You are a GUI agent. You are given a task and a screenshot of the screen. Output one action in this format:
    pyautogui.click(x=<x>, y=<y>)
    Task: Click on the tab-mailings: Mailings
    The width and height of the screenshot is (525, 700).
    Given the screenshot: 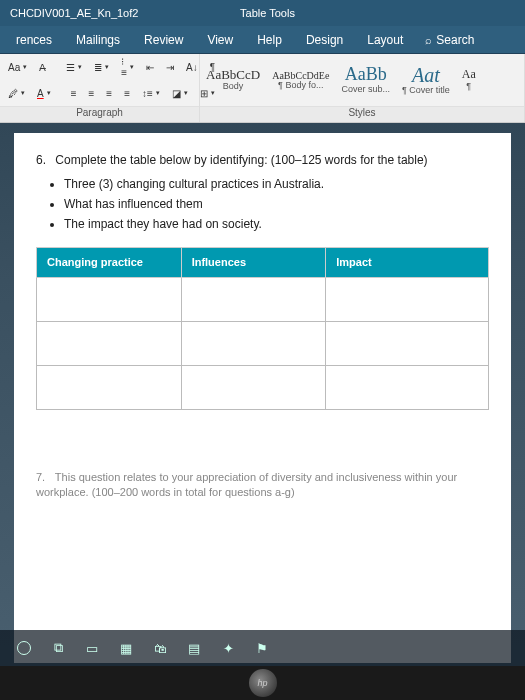 What is the action you would take?
    pyautogui.click(x=98, y=40)
    